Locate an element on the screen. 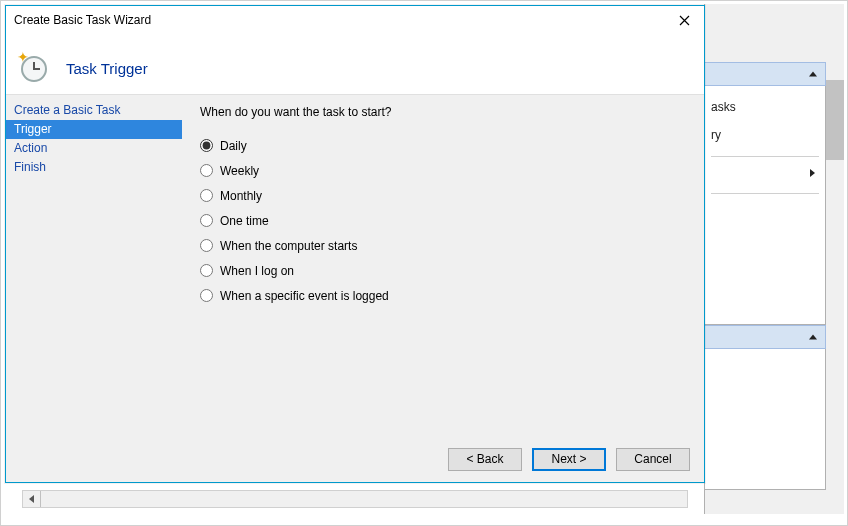  scroll-left-button is located at coordinates (32, 499).